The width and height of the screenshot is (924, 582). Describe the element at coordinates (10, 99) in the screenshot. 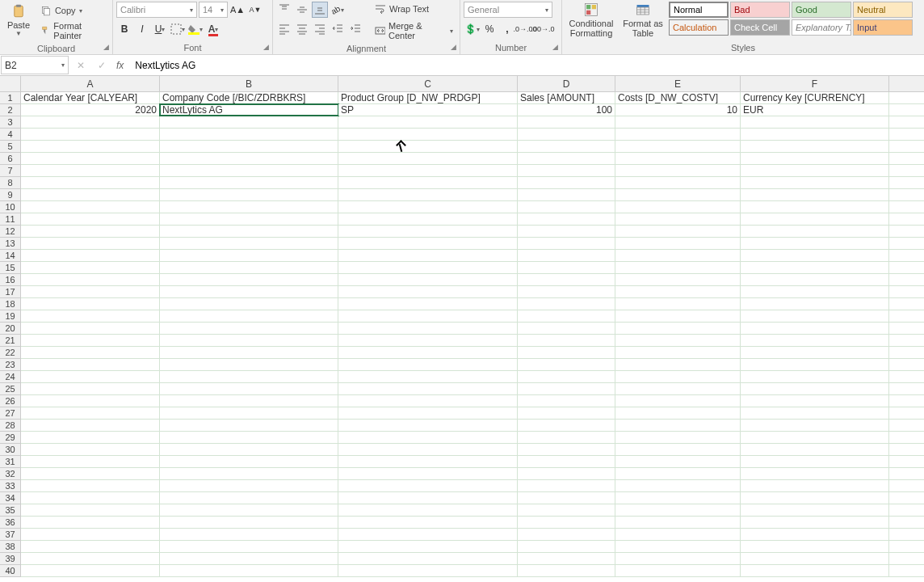

I see `row-header-1: 1` at that location.